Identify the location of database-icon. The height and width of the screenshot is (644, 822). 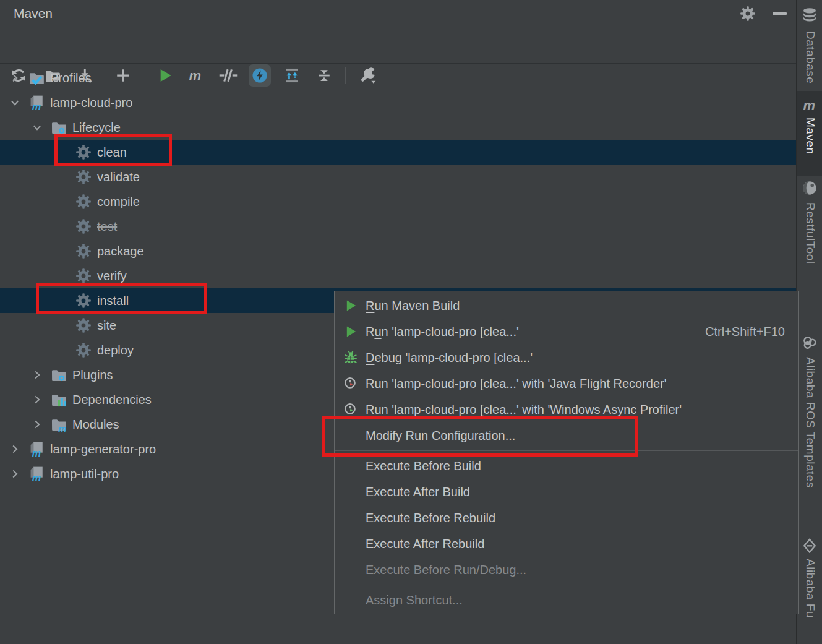
(810, 15).